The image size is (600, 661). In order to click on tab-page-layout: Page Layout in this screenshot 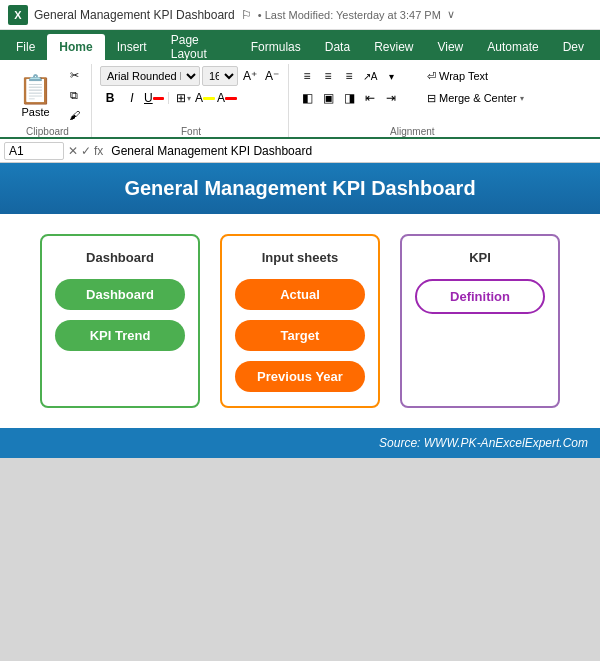, I will do `click(199, 47)`.